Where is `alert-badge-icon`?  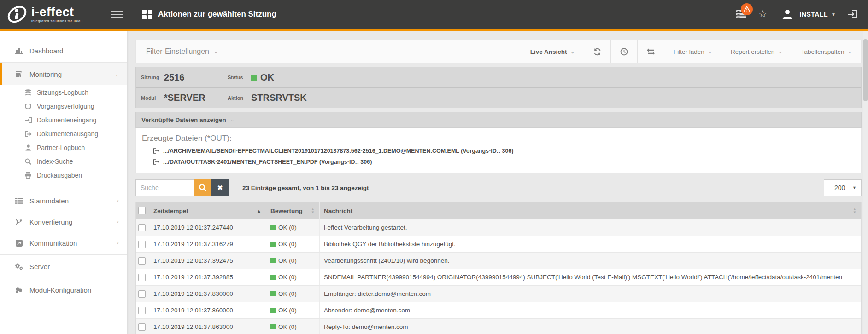 alert-badge-icon is located at coordinates (747, 9).